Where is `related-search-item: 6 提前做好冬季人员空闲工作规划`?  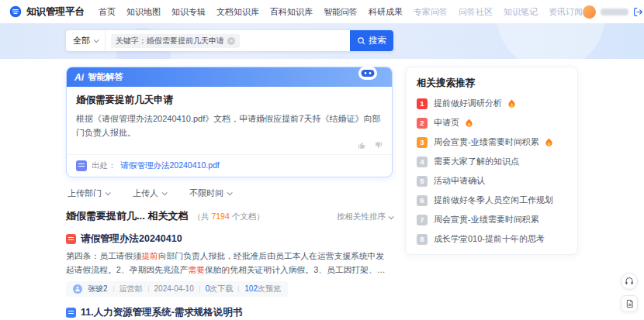
related-search-item: 6 提前做好冬季人员空闲工作规划 is located at coordinates (492, 200).